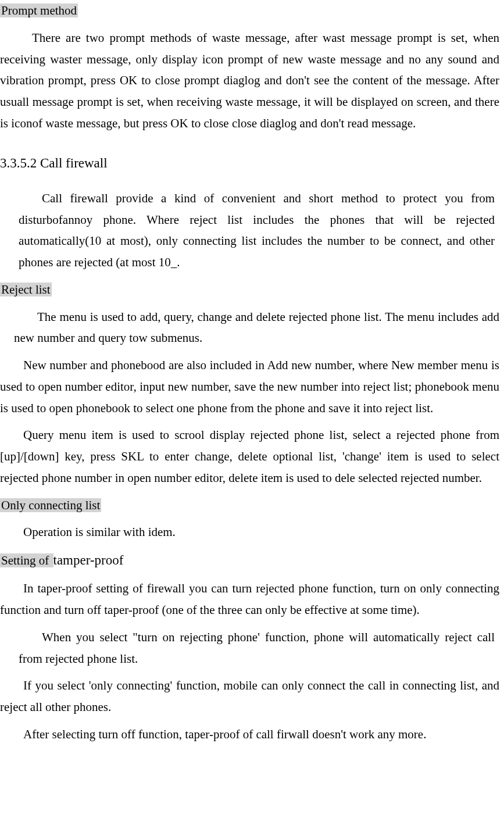 The width and height of the screenshot is (504, 829). What do you see at coordinates (88, 560) in the screenshot?
I see `heading-tamper-proof-text: tamper-proof` at bounding box center [88, 560].